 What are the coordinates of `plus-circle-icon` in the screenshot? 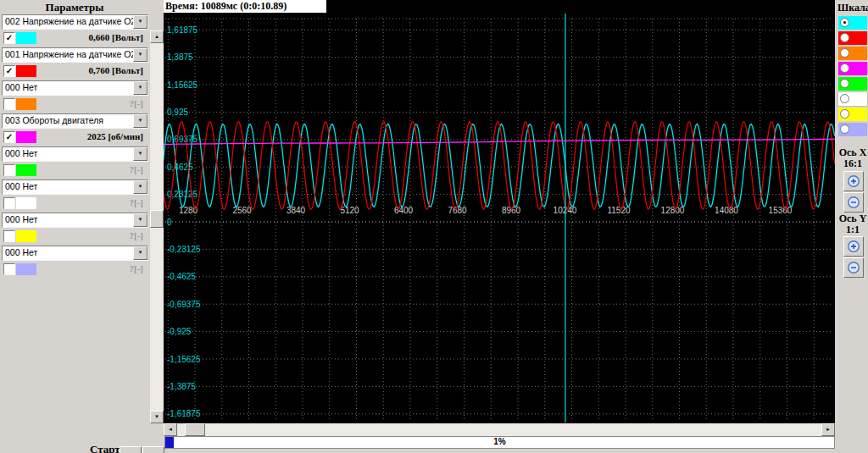 It's located at (854, 181).